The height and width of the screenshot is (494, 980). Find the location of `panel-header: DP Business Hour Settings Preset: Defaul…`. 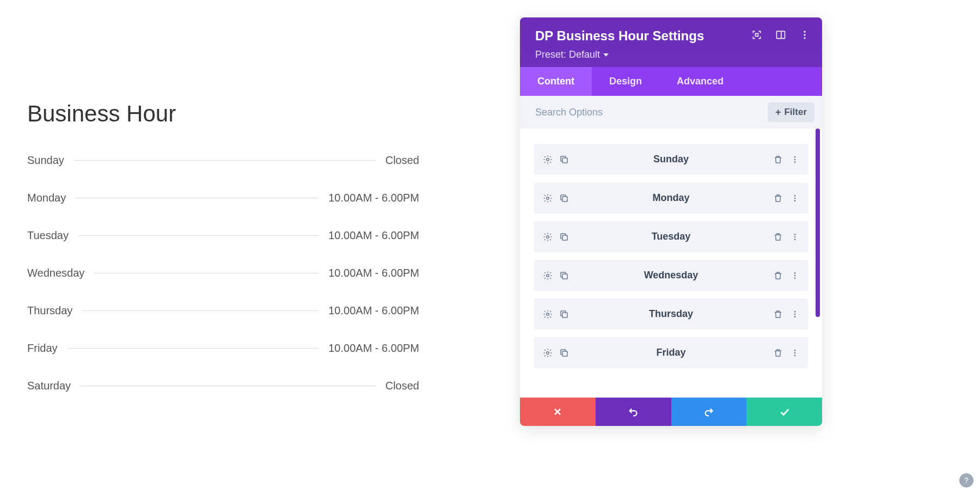

panel-header: DP Business Hour Settings Preset: Defaul… is located at coordinates (671, 42).